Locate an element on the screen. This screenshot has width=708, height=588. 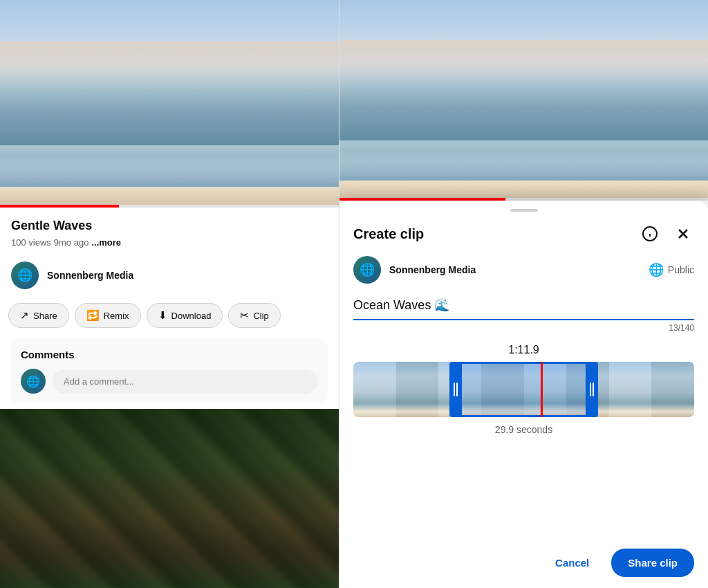
progress-fill-left is located at coordinates (59, 206).